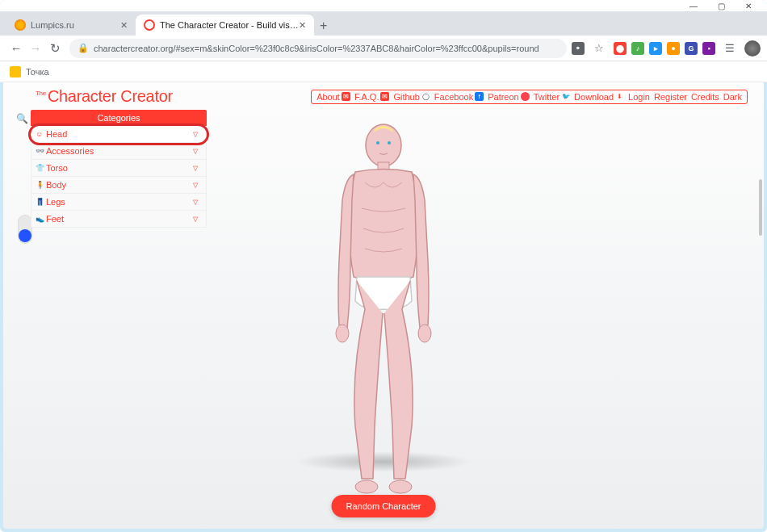 The image size is (767, 532). I want to click on window-close: ✕, so click(748, 6).